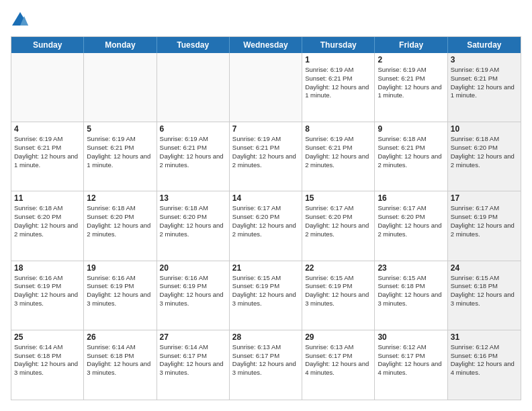 The width and height of the screenshot is (532, 411). I want to click on sunset-text: Sunset: 6:21 PM, so click(484, 79).